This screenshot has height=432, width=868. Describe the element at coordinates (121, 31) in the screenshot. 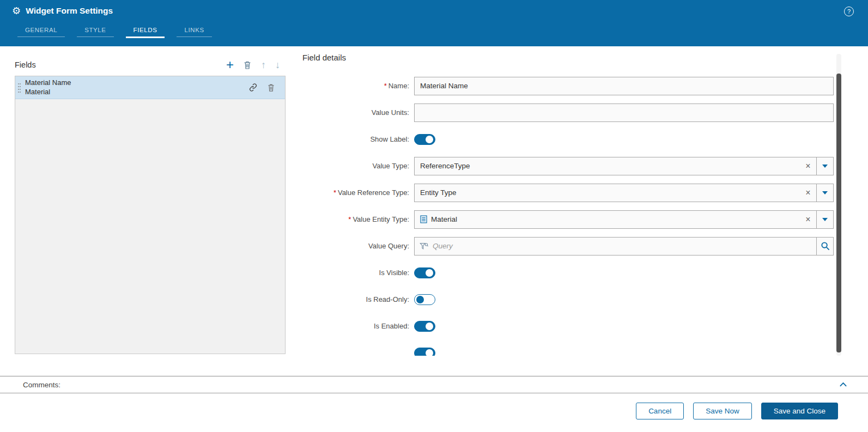

I see `tab-bar: GENERAL STYLE FIELDS LINKS` at that location.